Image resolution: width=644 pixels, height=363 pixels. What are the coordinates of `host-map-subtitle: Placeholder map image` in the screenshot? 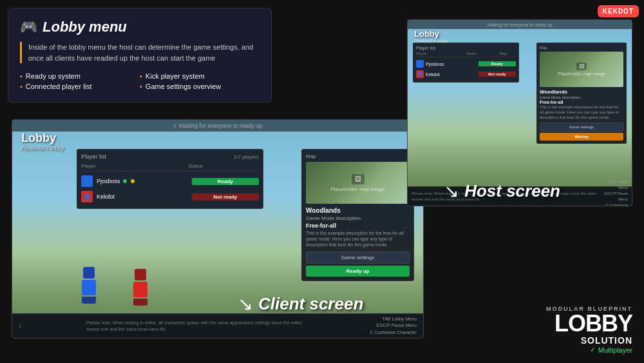 It's located at (582, 74).